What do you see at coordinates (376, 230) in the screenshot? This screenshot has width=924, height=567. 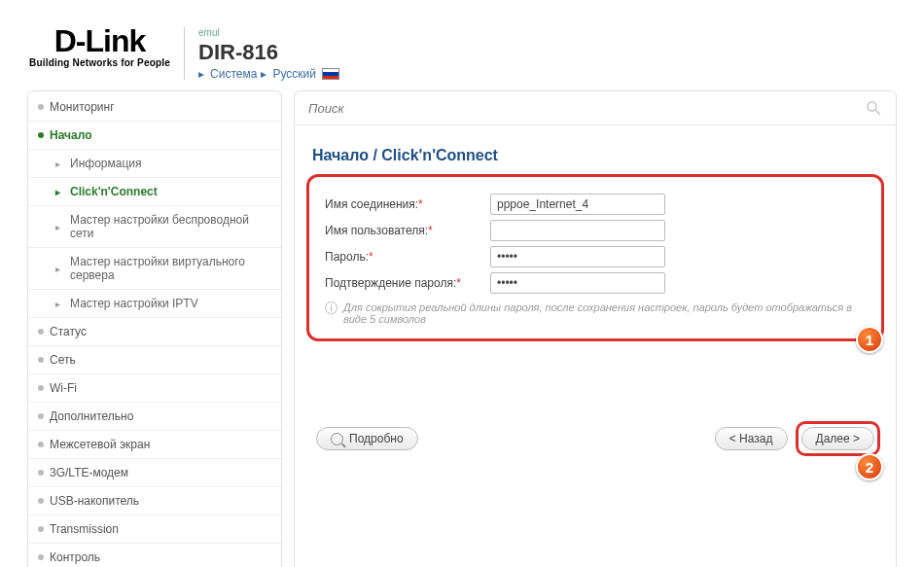 I see `label-text: Имя пользователя:` at bounding box center [376, 230].